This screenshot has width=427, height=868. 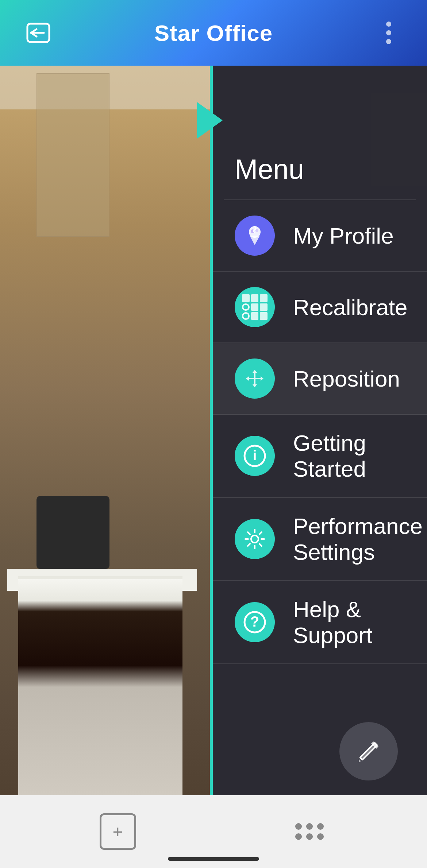 What do you see at coordinates (118, 832) in the screenshot?
I see `plus-icon: +` at bounding box center [118, 832].